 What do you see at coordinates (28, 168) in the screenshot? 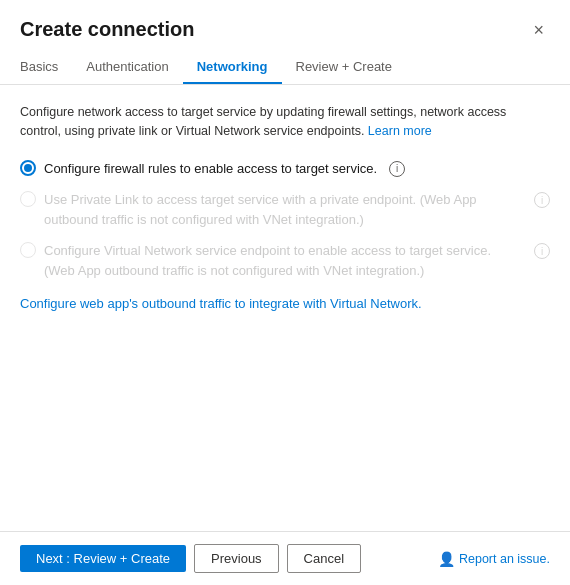
I see `radio-firewall-indicator` at bounding box center [28, 168].